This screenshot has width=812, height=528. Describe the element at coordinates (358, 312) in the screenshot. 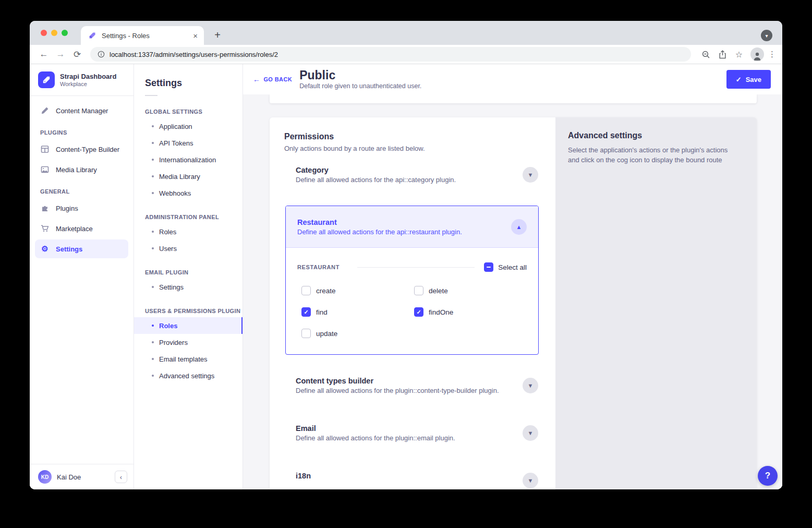

I see `action-find: find` at that location.